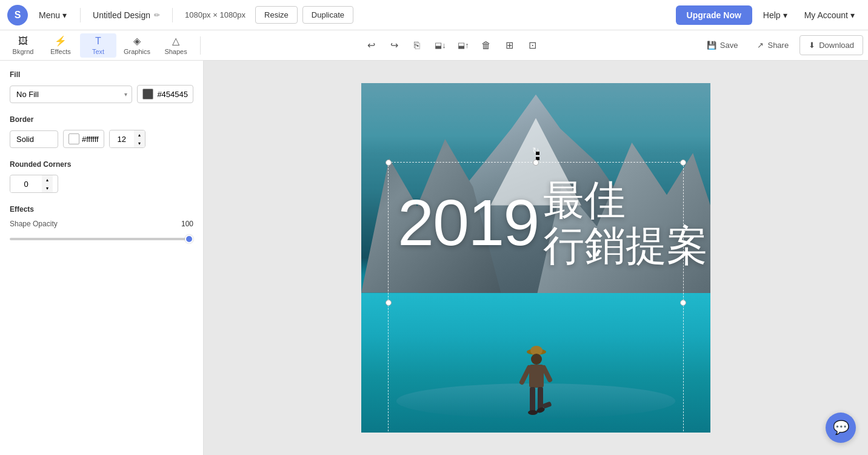  I want to click on bkgrnd-icon: 🖼, so click(23, 41).